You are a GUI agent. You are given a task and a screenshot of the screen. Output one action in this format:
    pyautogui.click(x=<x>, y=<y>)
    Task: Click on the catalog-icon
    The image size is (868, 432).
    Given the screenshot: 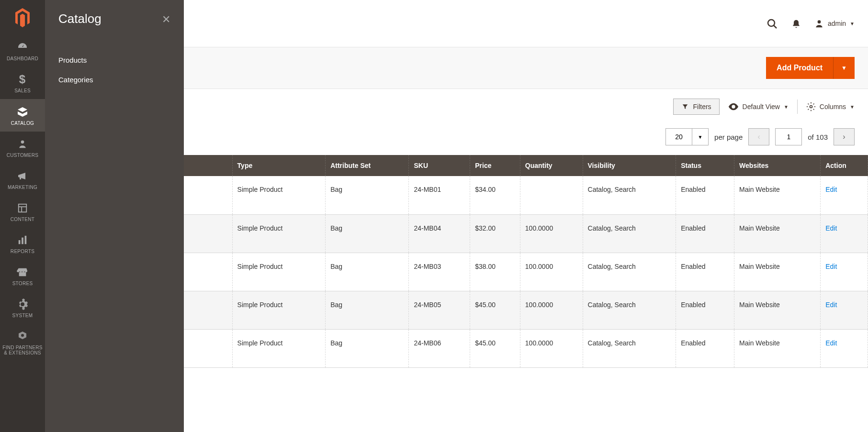 What is the action you would take?
    pyautogui.click(x=23, y=111)
    